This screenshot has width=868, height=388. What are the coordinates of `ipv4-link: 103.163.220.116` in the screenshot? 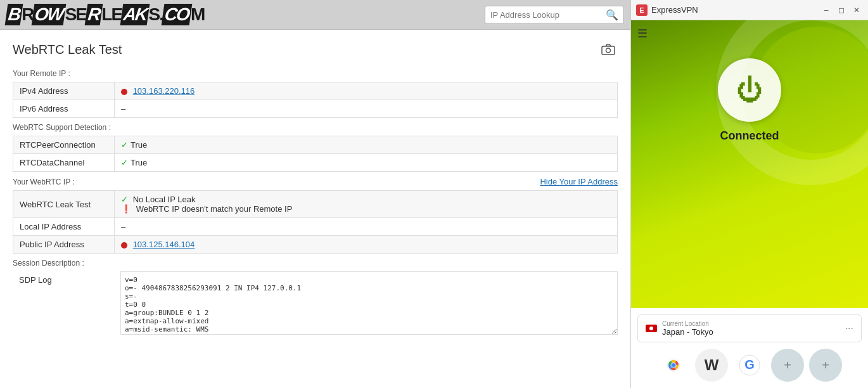 It's located at (164, 91).